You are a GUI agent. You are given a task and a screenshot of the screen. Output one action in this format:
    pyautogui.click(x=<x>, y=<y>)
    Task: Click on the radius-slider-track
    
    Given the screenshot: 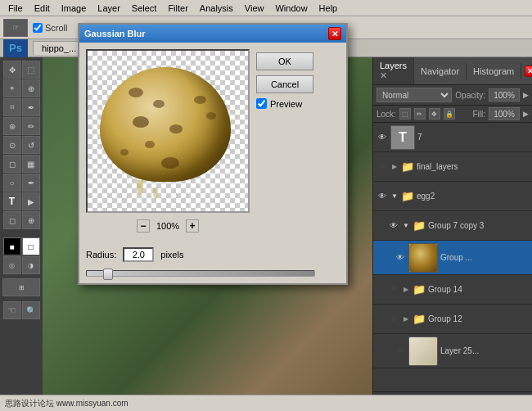 What is the action you would take?
    pyautogui.click(x=201, y=273)
    